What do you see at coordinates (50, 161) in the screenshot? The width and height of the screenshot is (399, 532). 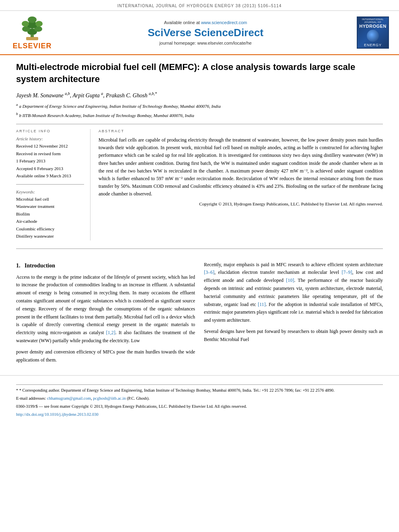 I see `revised-date: 1 February 2013` at bounding box center [50, 161].